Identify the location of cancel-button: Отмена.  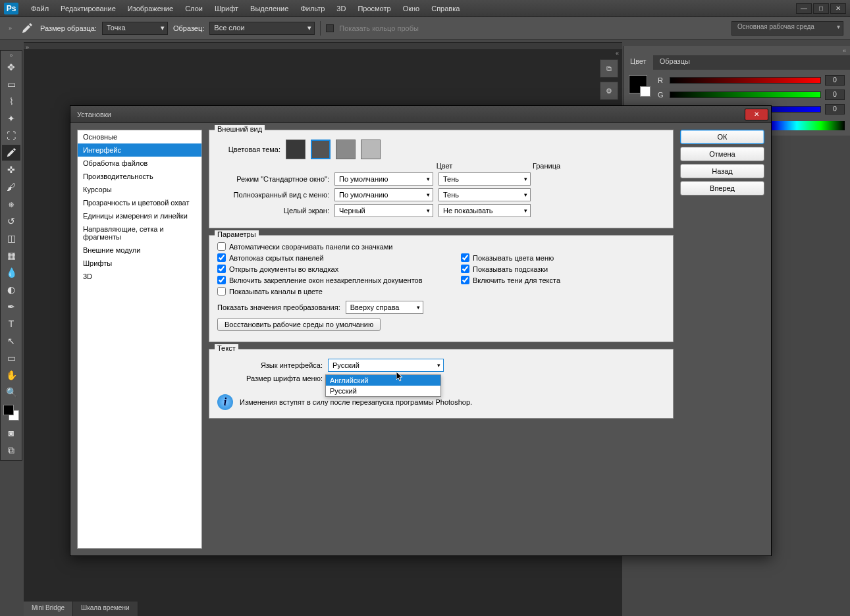
(722, 154).